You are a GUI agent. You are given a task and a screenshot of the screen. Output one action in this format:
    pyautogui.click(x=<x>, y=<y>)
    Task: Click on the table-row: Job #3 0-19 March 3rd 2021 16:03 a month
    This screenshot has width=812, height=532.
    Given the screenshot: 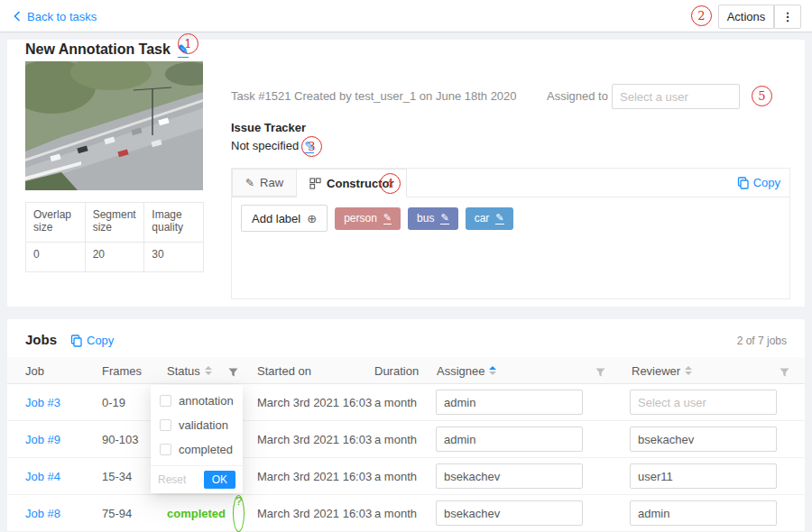 What is the action you would take?
    pyautogui.click(x=406, y=402)
    